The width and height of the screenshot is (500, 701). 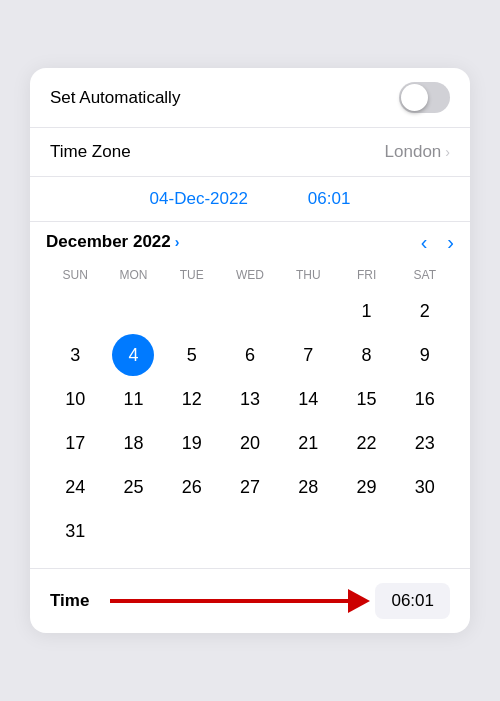 What do you see at coordinates (199, 199) in the screenshot?
I see `selected-date-display: 04-Dec-2022` at bounding box center [199, 199].